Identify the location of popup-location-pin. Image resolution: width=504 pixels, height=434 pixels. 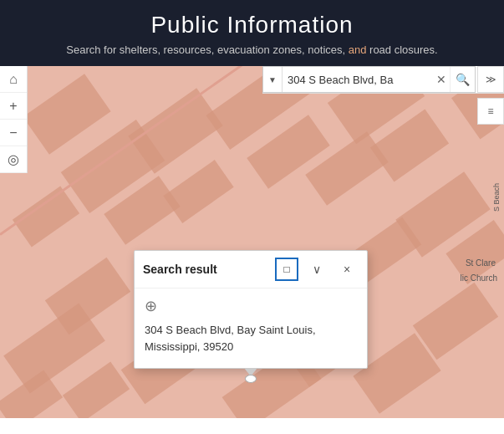
(251, 375).